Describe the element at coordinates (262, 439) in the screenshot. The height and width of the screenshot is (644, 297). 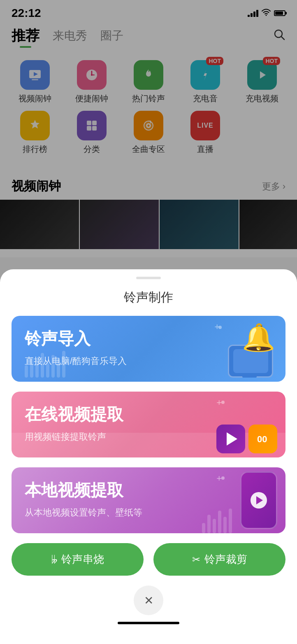
I see `svg-text: 00` at that location.